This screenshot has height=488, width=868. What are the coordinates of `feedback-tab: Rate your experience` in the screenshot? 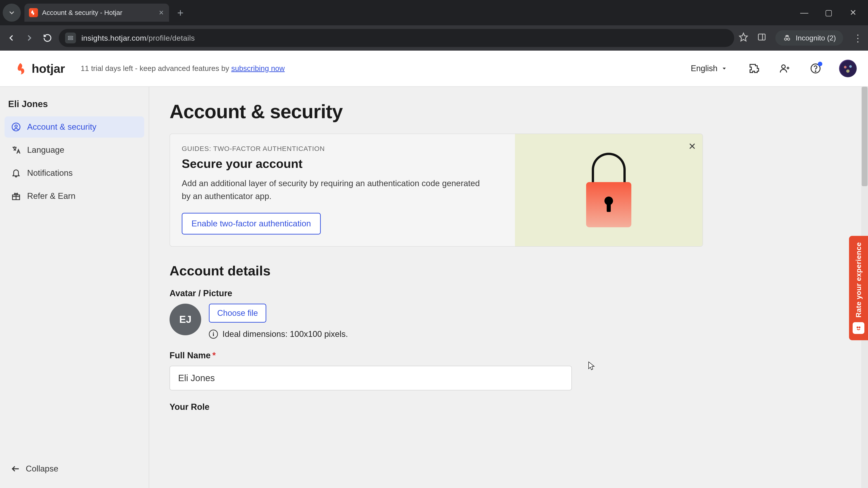 It's located at (859, 288).